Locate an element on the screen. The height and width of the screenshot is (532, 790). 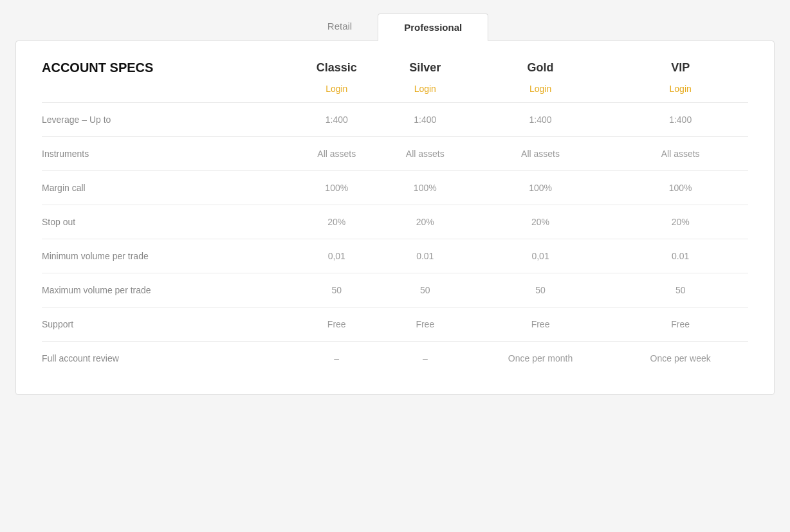
row-classic-value: 1:400 is located at coordinates (337, 120).